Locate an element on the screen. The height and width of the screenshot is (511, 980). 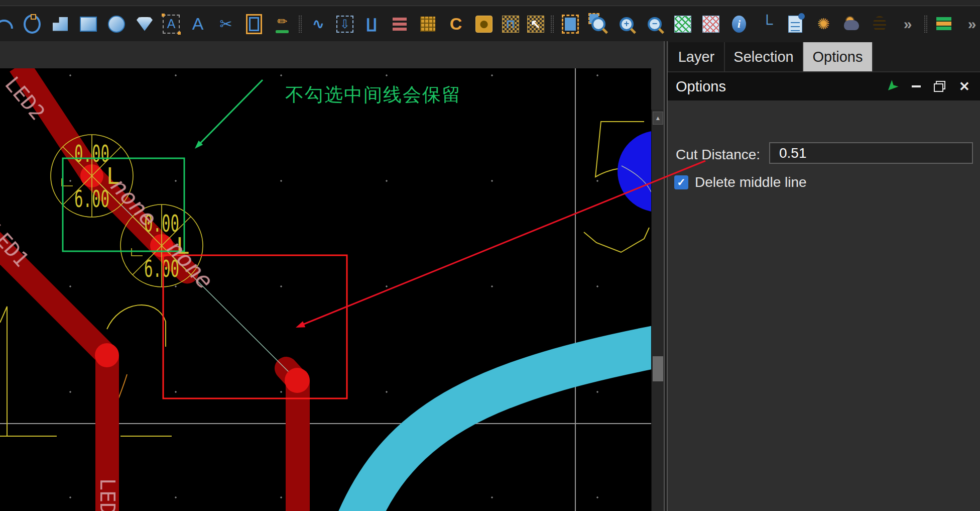
panel-splitter is located at coordinates (666, 276).